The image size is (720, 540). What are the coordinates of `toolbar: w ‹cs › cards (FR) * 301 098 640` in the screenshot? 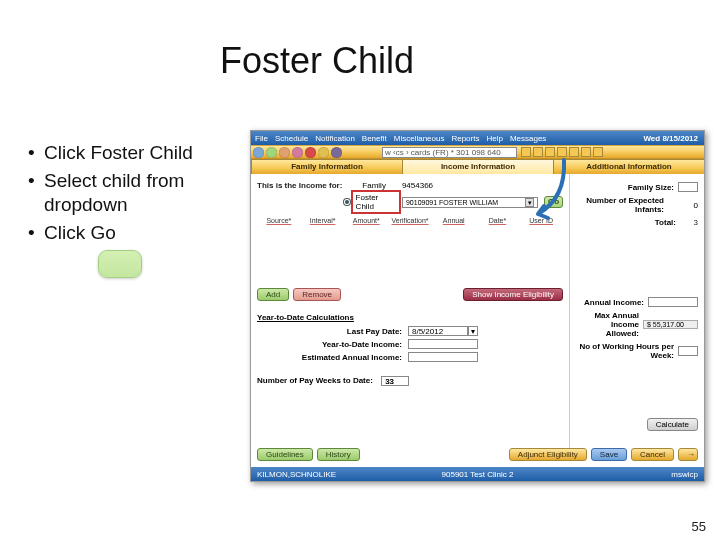 It's located at (478, 152).